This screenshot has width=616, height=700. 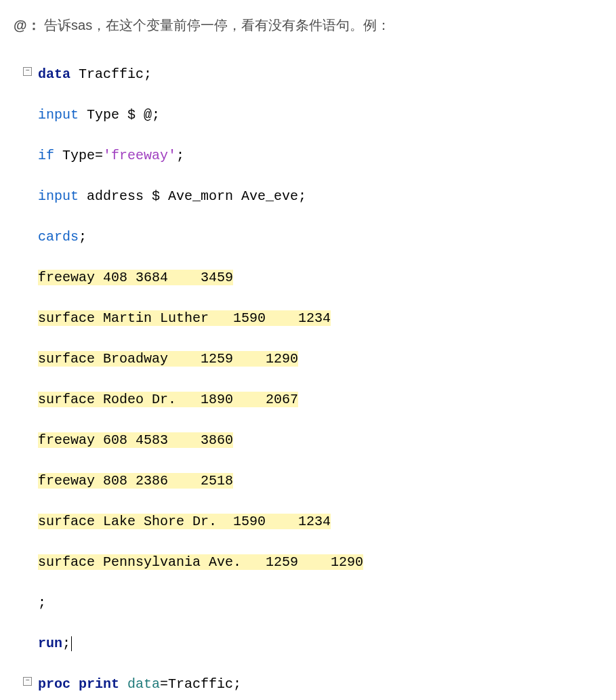 What do you see at coordinates (46, 156) in the screenshot?
I see `kw-if: if` at bounding box center [46, 156].